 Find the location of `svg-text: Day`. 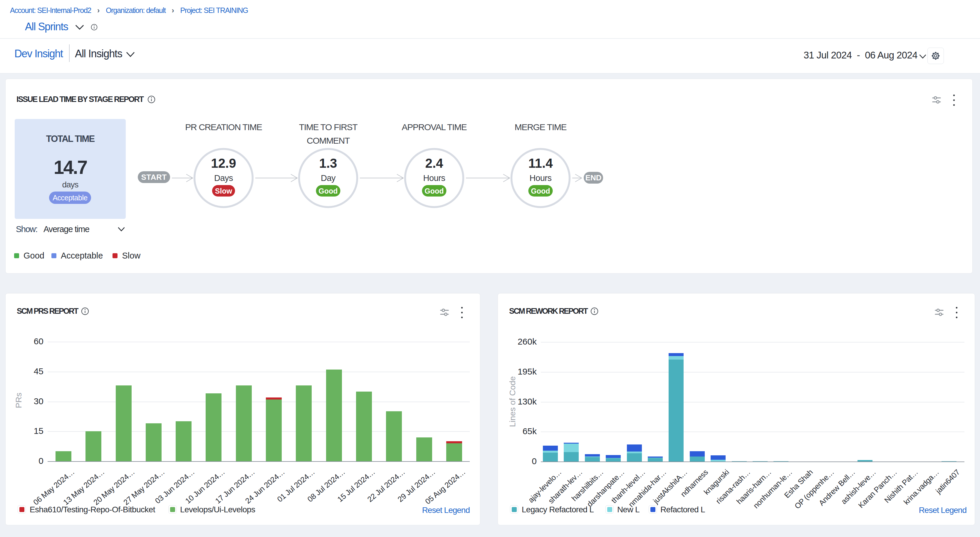

svg-text: Day is located at coordinates (328, 178).